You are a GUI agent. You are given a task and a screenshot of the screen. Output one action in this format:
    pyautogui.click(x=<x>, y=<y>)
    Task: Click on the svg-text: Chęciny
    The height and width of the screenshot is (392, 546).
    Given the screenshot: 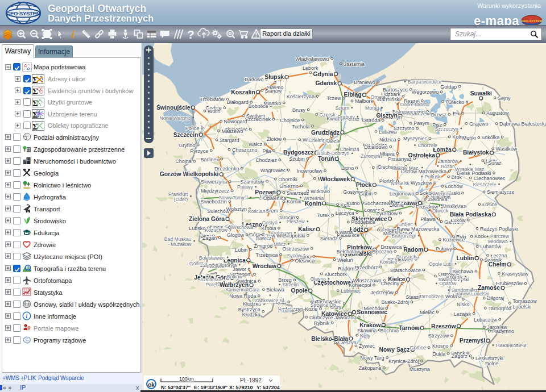 What is the action you would take?
    pyautogui.click(x=390, y=283)
    